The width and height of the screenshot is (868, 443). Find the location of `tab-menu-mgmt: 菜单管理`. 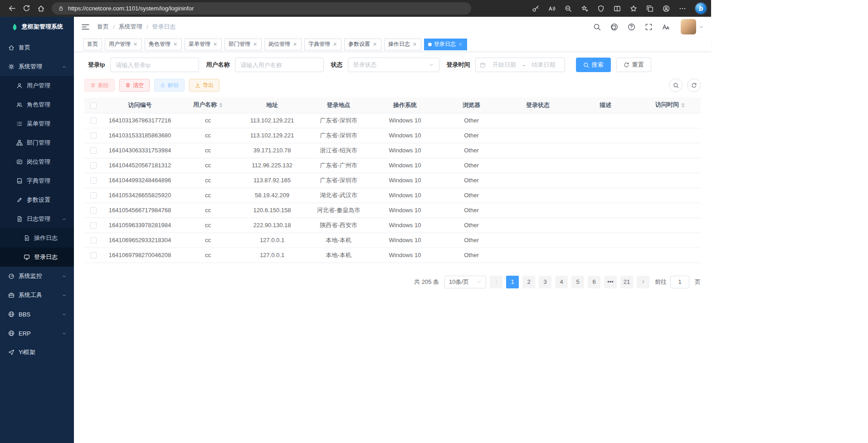

tab-menu-mgmt: 菜单管理 is located at coordinates (203, 44).